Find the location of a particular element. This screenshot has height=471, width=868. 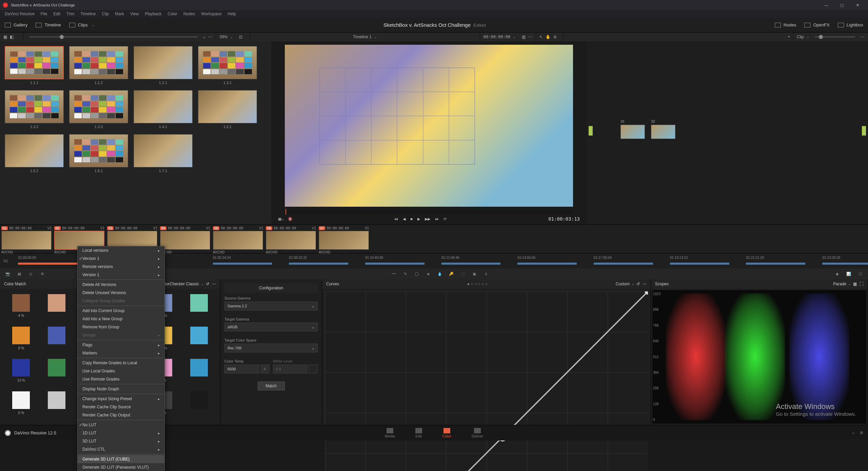

menu-item: Copy Remote Grades to Local is located at coordinates (121, 363).